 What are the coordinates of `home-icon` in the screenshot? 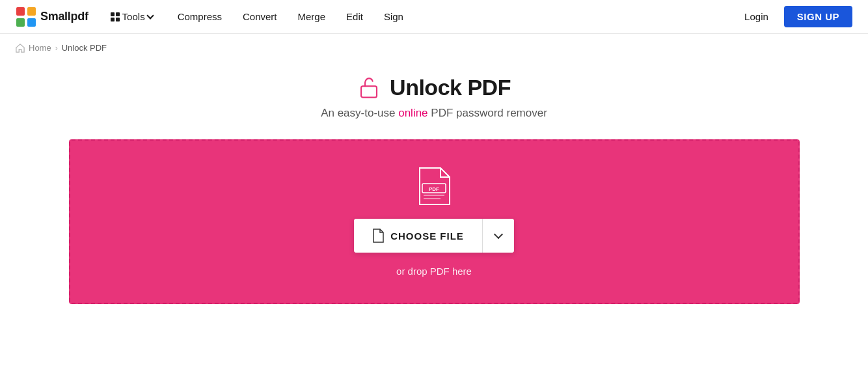 It's located at (20, 48).